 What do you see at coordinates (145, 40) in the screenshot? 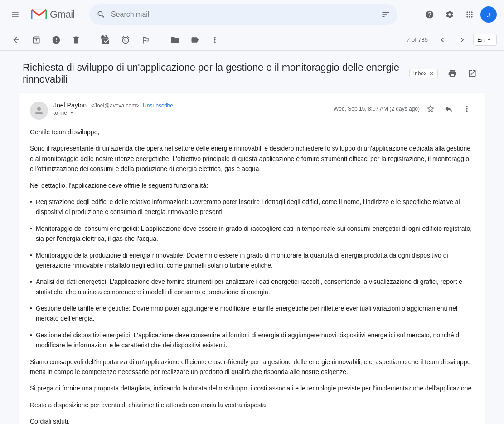
I see `add-to-tasks-button` at bounding box center [145, 40].